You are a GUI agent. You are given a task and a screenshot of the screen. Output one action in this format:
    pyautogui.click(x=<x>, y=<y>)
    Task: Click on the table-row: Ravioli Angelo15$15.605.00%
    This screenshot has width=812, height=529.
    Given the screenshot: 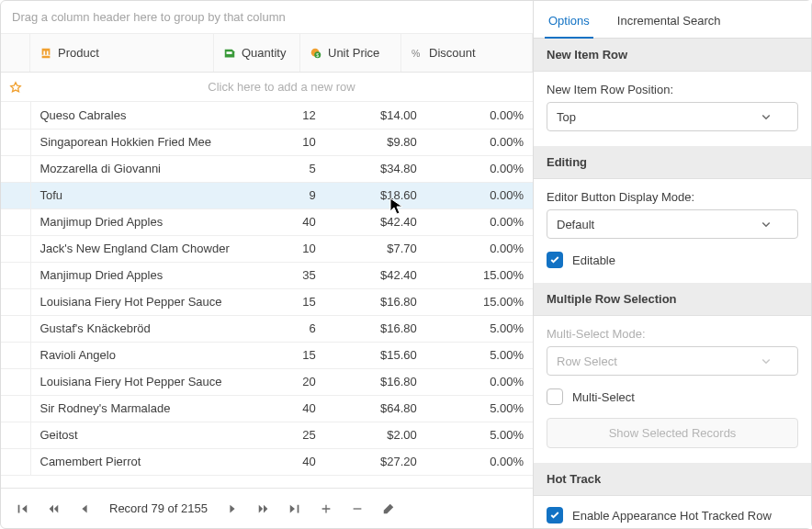 What is the action you would take?
    pyautogui.click(x=266, y=355)
    